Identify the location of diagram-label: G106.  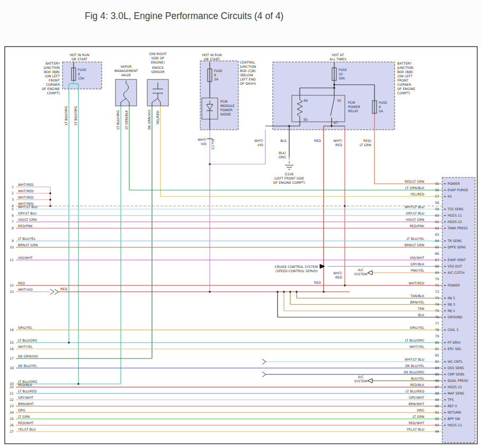
(289, 174).